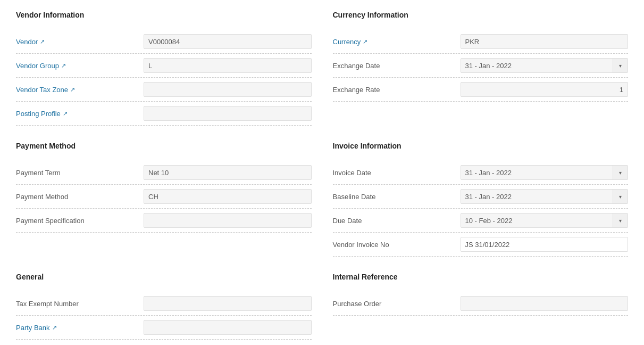 This screenshot has width=644, height=345. I want to click on party-bank-value, so click(228, 327).